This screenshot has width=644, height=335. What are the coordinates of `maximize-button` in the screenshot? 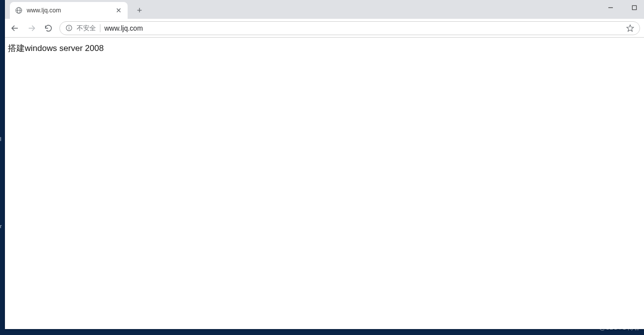 It's located at (634, 7).